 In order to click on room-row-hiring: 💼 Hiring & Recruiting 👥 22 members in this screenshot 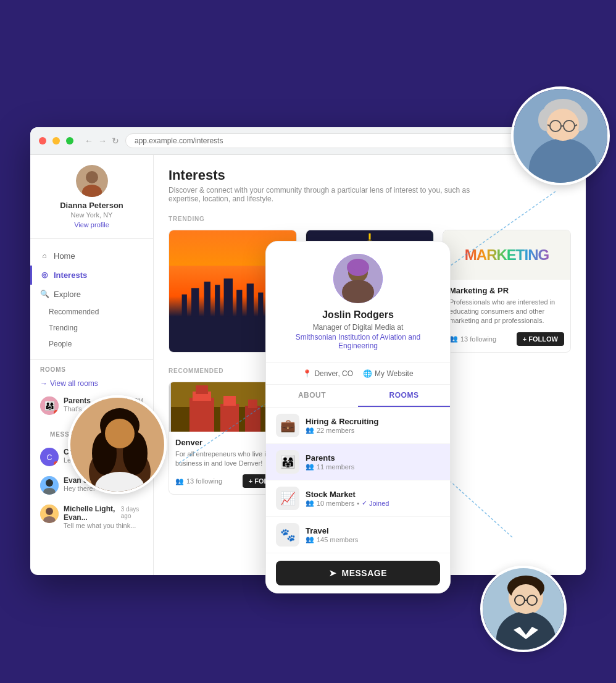, I will do `click(358, 426)`.